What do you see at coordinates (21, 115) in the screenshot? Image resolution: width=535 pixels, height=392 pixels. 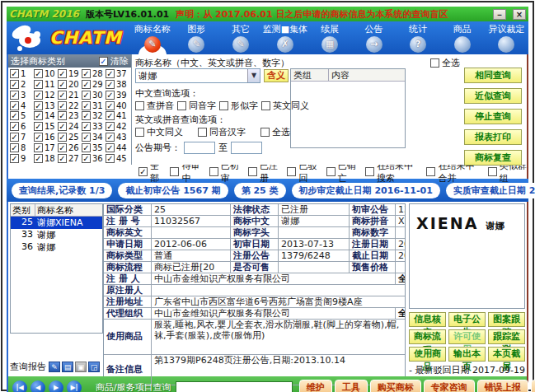 I see `category-checkbox-5: 5` at bounding box center [21, 115].